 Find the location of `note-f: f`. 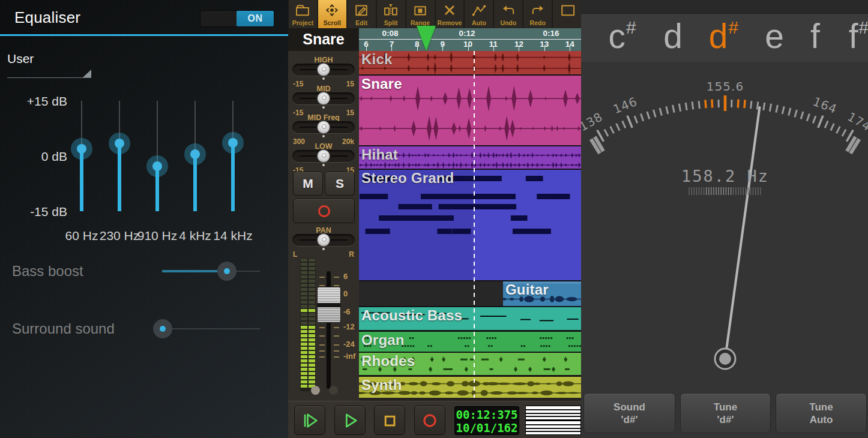

note-f: f is located at coordinates (815, 36).